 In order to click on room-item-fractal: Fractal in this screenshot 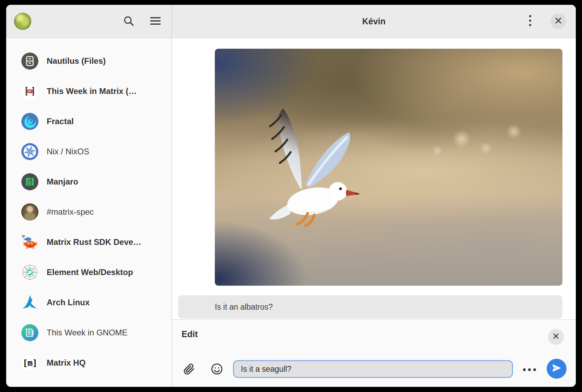, I will do `click(89, 121)`.